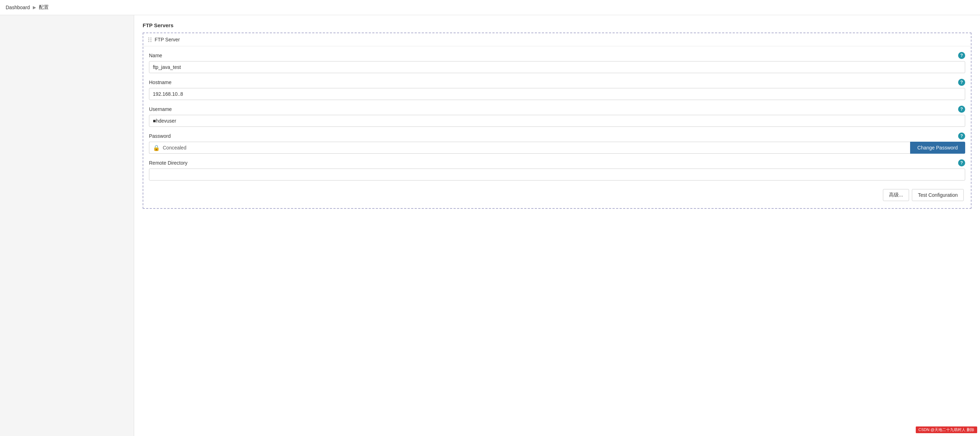 The image size is (980, 436). Describe the element at coordinates (947, 430) in the screenshot. I see `watermark: CSDN @天地二十九萌村人 删除` at that location.